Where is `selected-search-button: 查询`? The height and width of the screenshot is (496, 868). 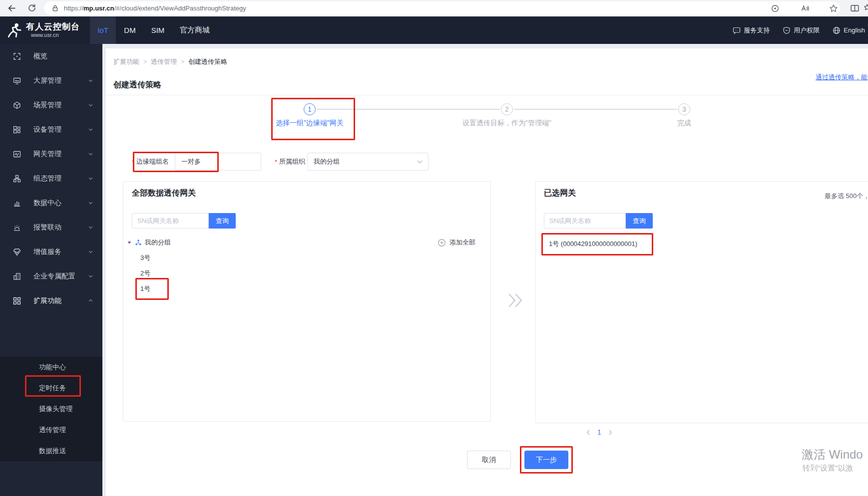
selected-search-button: 查询 is located at coordinates (639, 221).